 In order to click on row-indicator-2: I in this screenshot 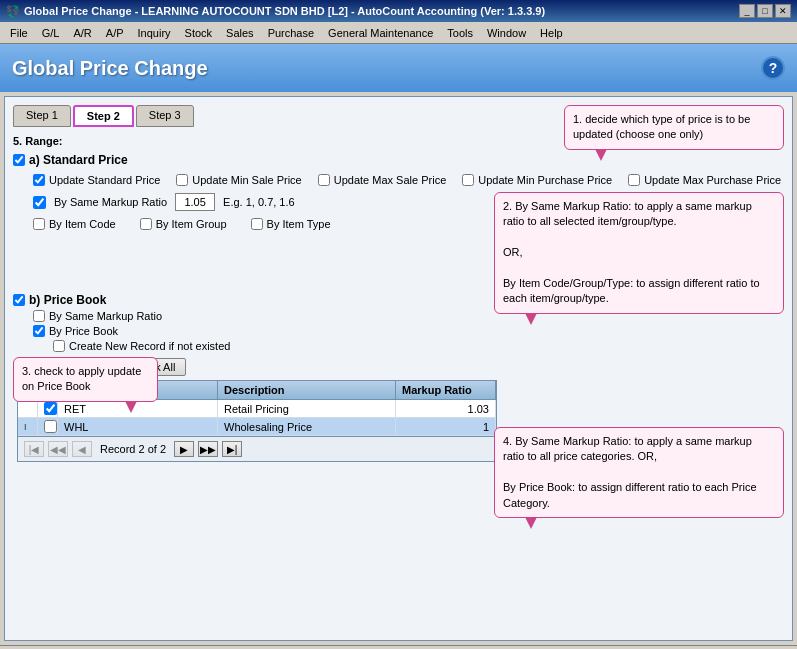, I will do `click(28, 426)`.